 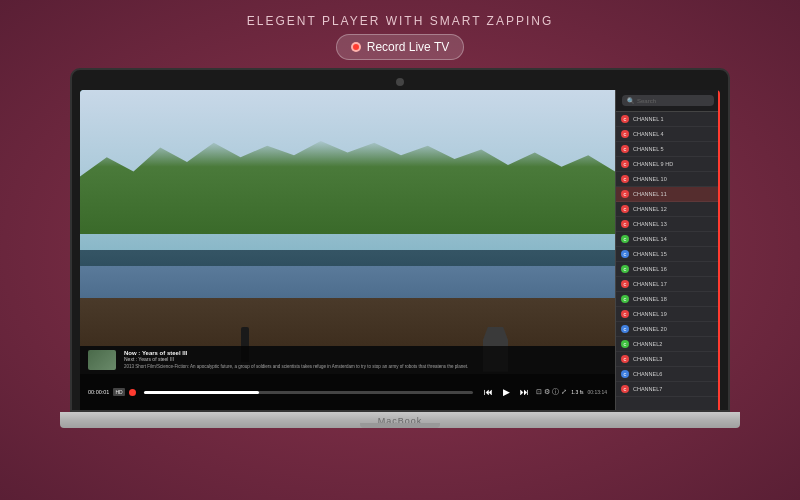 What do you see at coordinates (648, 374) in the screenshot?
I see `channel-name-label: CHANNEL6` at bounding box center [648, 374].